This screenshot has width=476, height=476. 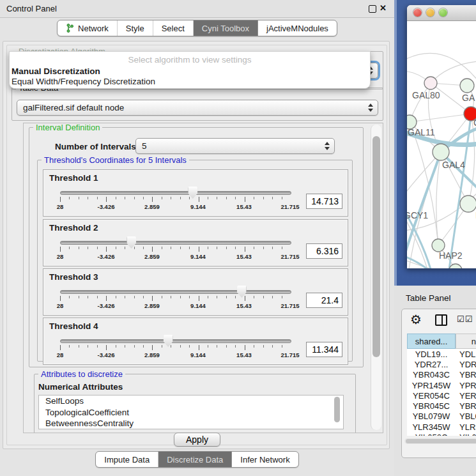 What do you see at coordinates (325, 201) in the screenshot?
I see `threshold-1-value-input` at bounding box center [325, 201].